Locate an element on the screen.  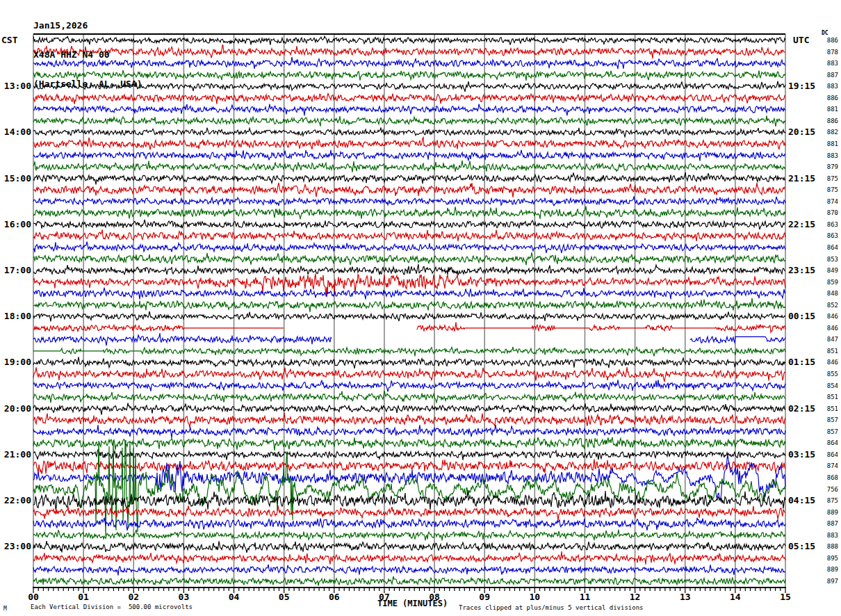
x-axis-minute-label: 01 is located at coordinates (83, 597).